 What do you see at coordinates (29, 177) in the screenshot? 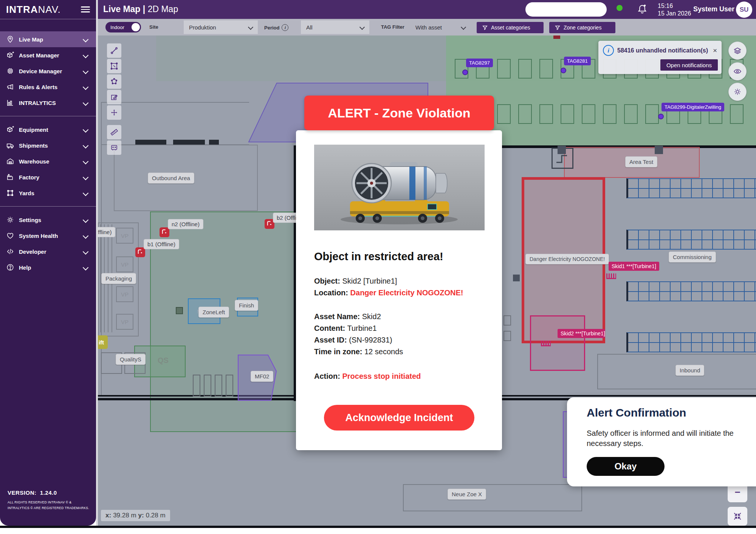
I see `sidebar-item-label: Factory` at bounding box center [29, 177].